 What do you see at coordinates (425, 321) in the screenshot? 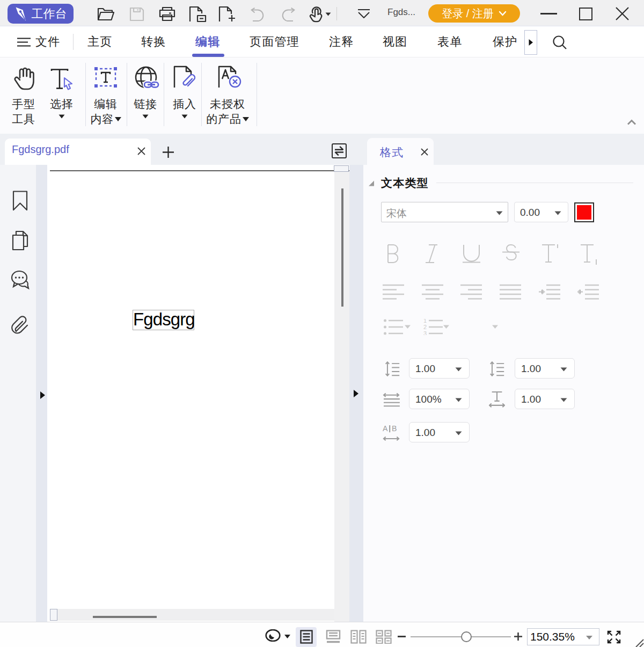
I see `svg-text: 1` at bounding box center [425, 321].